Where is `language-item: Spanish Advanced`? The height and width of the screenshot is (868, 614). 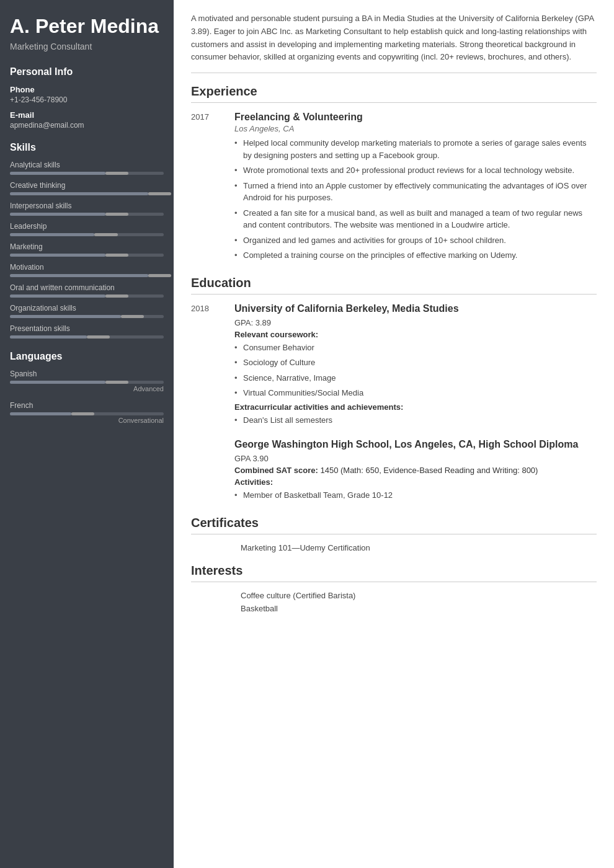 language-item: Spanish Advanced is located at coordinates (87, 381).